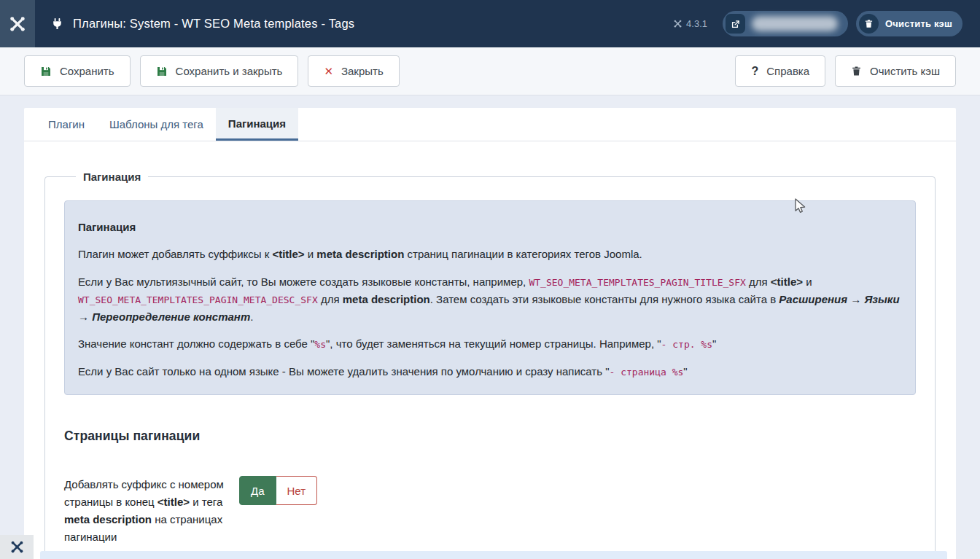 The height and width of the screenshot is (559, 980). I want to click on preview-site-button, so click(785, 23).